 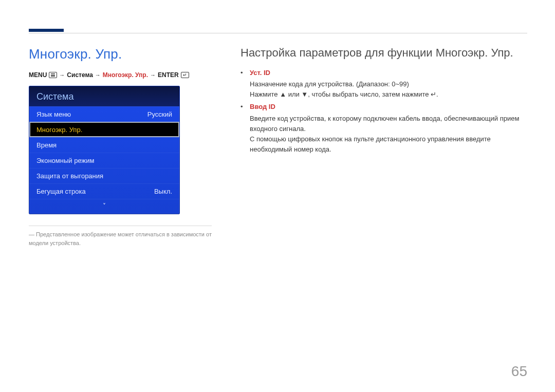 I want to click on feature-head: Ввод ID, so click(x=388, y=107).